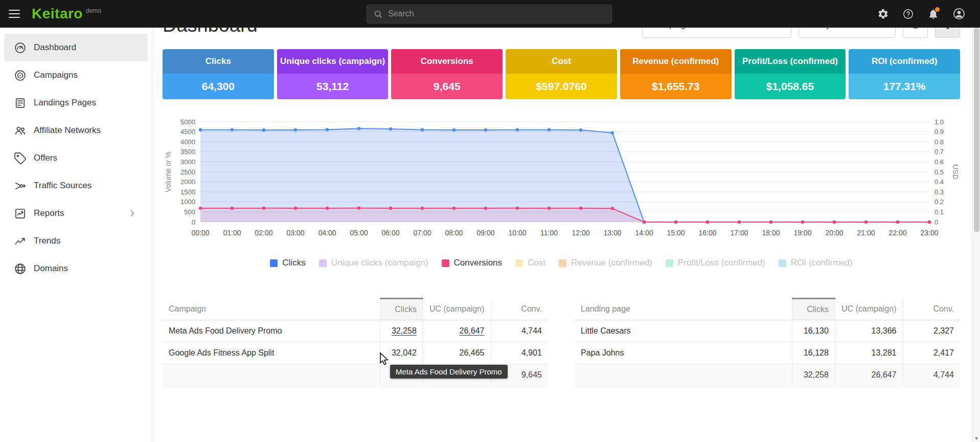 The image size is (980, 442). What do you see at coordinates (869, 332) in the screenshot?
I see `uc-campaign-cell: 13,366` at bounding box center [869, 332].